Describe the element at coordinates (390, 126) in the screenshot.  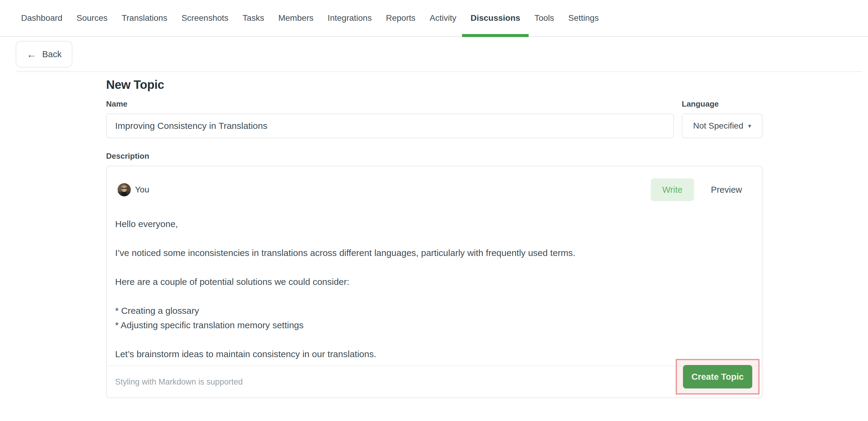
I see `name-input` at that location.